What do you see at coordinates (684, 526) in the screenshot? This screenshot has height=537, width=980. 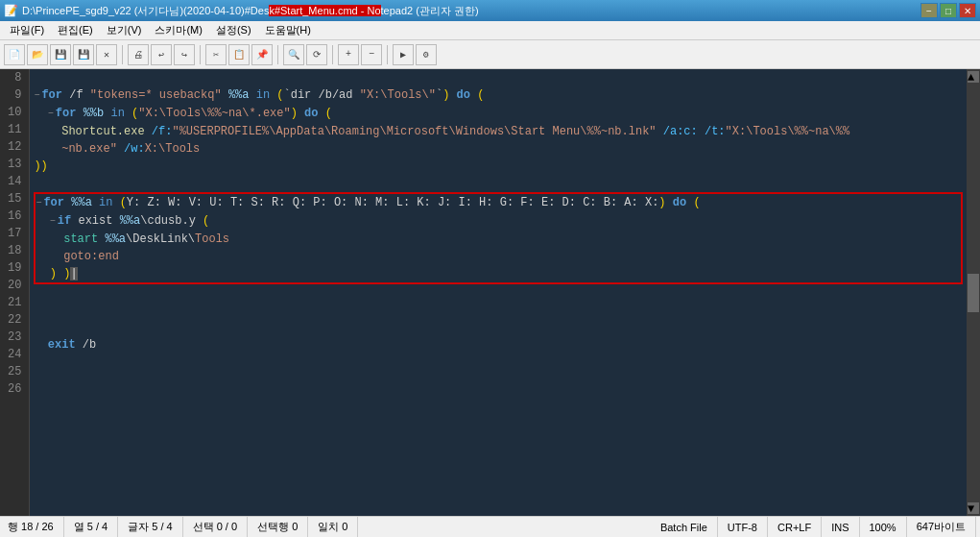 I see `status-file-type: Batch File` at bounding box center [684, 526].